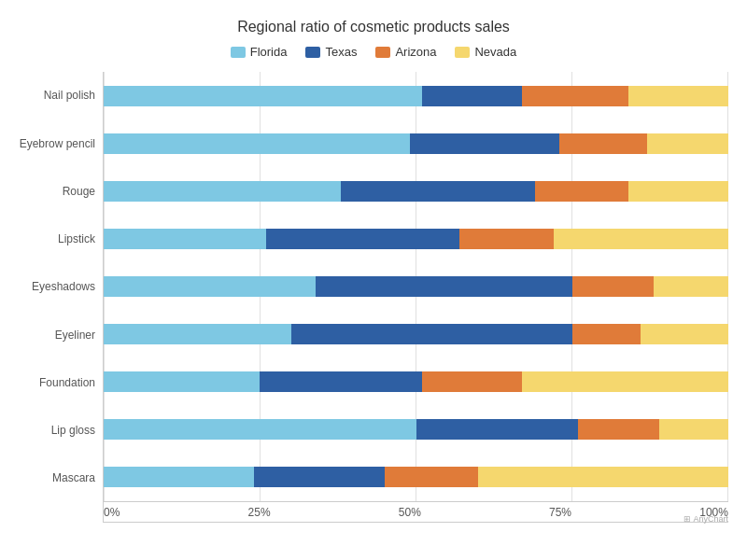 The image size is (747, 560). I want to click on legend-label: Arizona, so click(416, 52).